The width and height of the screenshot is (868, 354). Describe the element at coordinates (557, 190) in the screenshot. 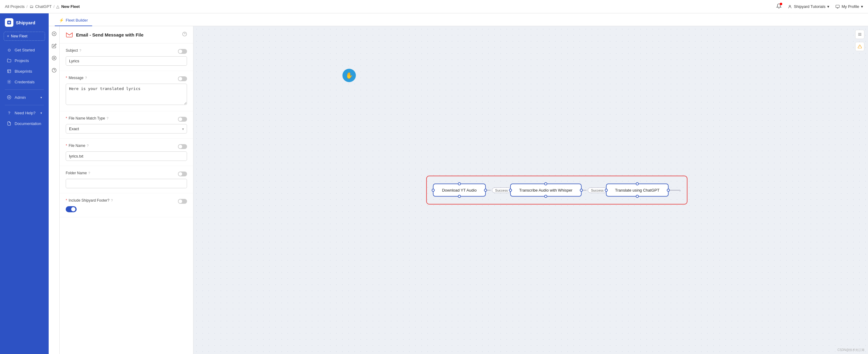

I see `flow-selection-box: Download YT Audio Success ›` at that location.